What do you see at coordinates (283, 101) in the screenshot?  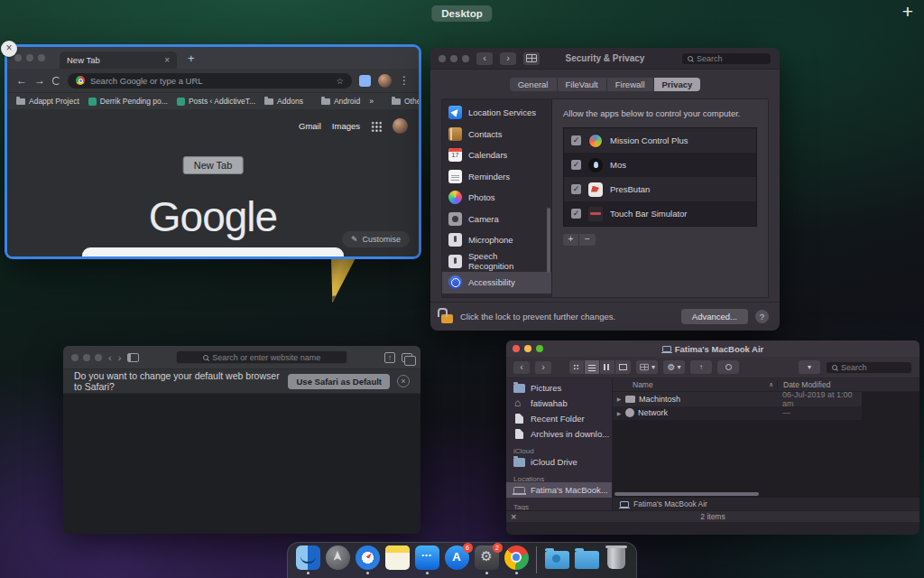 I see `bookmark-item: Addons` at bounding box center [283, 101].